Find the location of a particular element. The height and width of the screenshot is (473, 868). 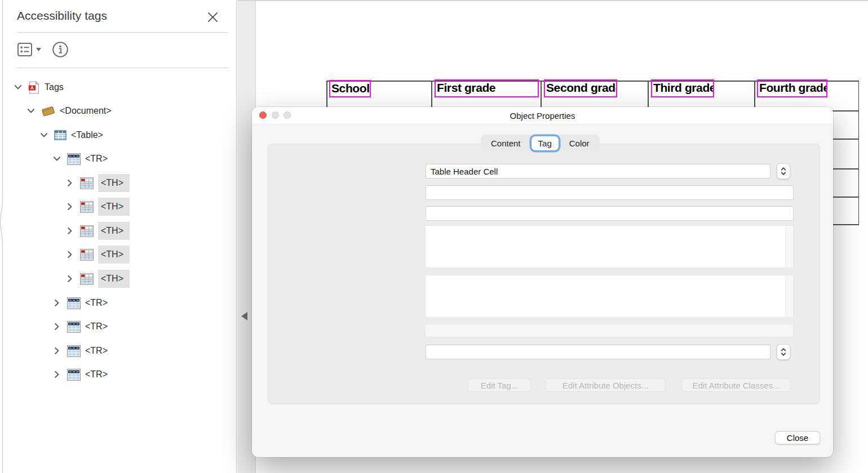

table-header-cell-fourth-grade: Fourth grade is located at coordinates (792, 88).